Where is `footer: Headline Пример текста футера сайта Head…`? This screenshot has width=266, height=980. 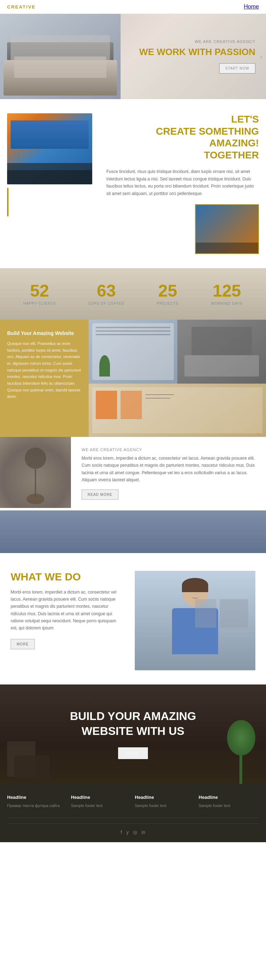 footer: Headline Пример текста футера сайта Head… is located at coordinates (133, 813).